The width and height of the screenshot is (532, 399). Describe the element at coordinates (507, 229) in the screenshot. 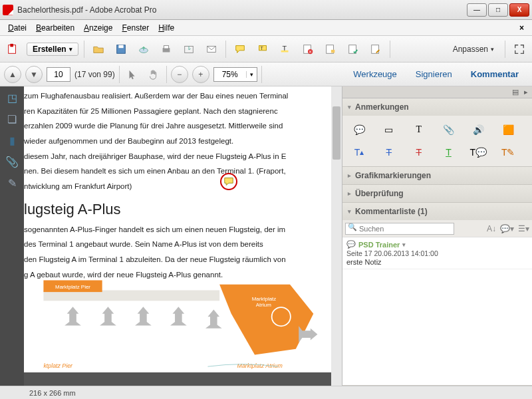

I see `filter-icon: 💬▾` at that location.